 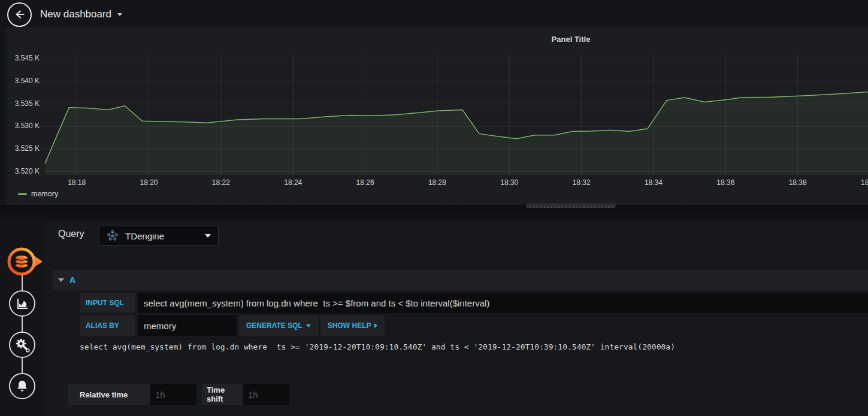 What do you see at coordinates (20, 14) in the screenshot?
I see `back-arrow-icon` at bounding box center [20, 14].